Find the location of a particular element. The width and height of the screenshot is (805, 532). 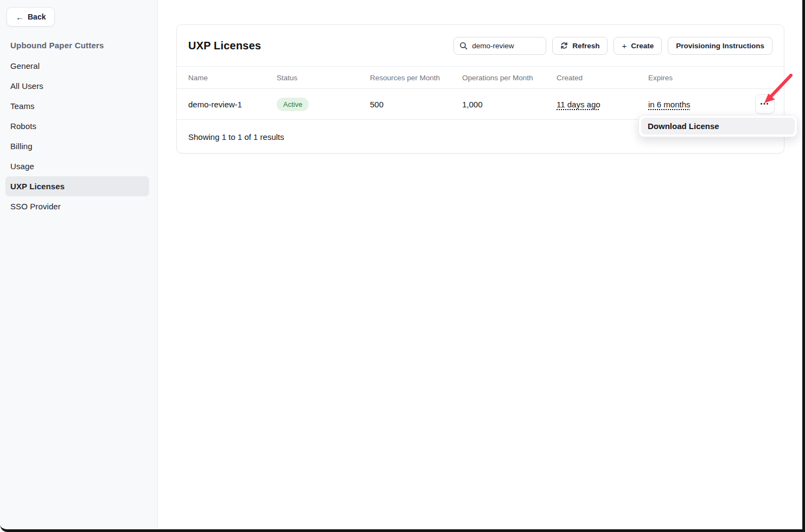

resources-per-month-value: 500 is located at coordinates (416, 104).